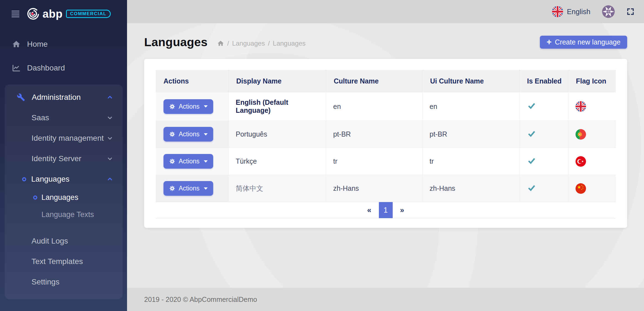 This screenshot has width=644, height=311. What do you see at coordinates (21, 97) in the screenshot?
I see `wrench-icon` at bounding box center [21, 97].